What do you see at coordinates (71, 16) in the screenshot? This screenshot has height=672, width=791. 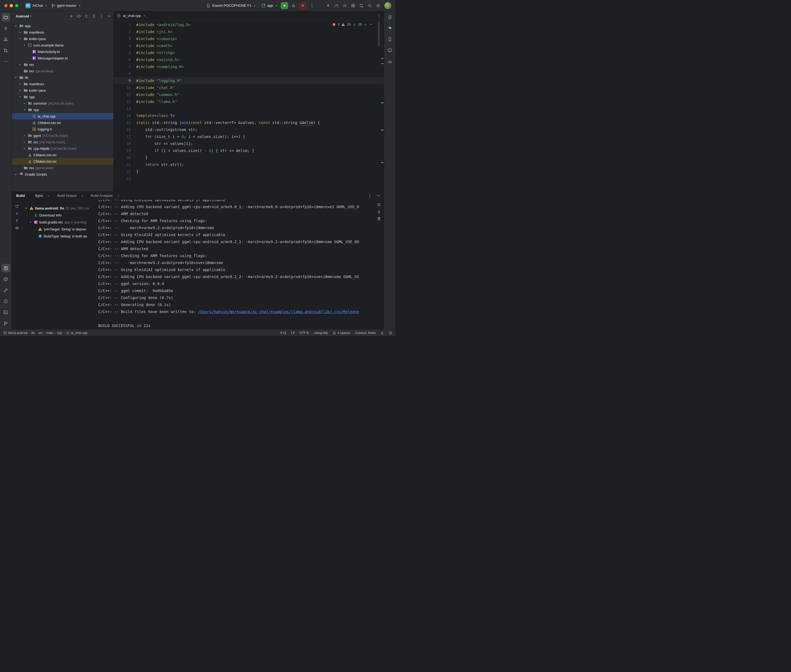 I see `plus-icon` at bounding box center [71, 16].